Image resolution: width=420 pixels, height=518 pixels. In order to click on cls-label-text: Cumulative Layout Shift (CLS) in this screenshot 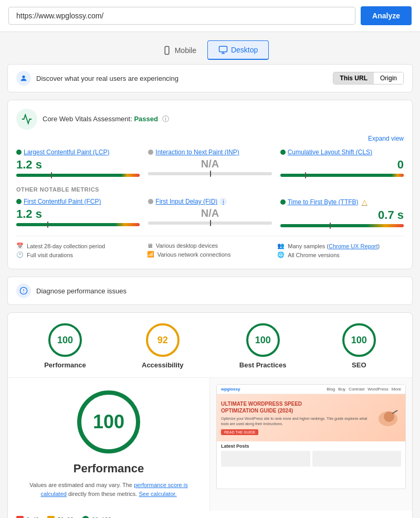, I will do `click(330, 152)`.